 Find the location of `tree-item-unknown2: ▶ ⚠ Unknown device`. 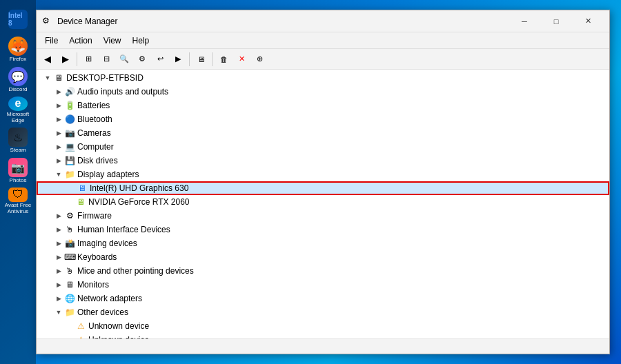

tree-item-unknown2: ▶ ⚠ Unknown device is located at coordinates (323, 336).